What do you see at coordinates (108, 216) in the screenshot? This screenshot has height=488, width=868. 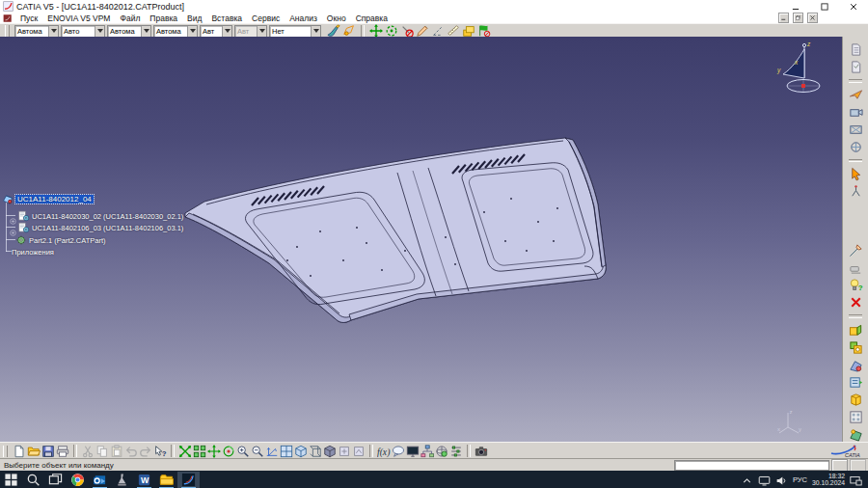 I see `tree-child-node: UC1A11-8402030_02 (UC1A11-8402030_02.1)` at bounding box center [108, 216].